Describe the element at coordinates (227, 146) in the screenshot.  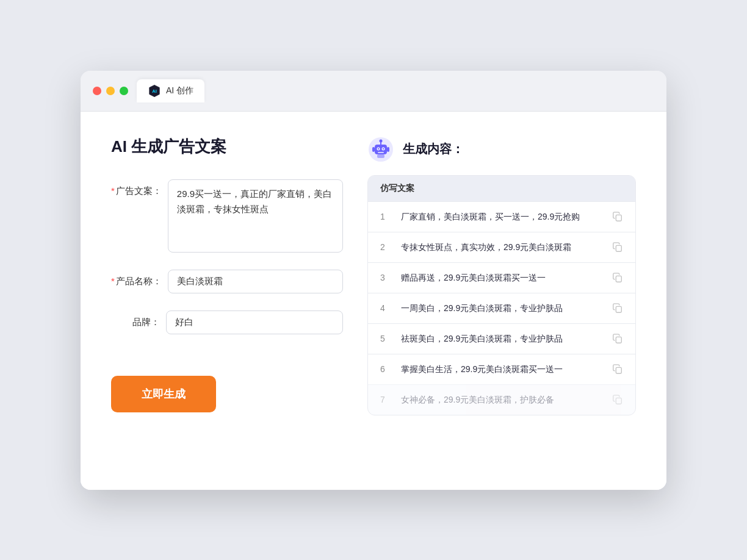
I see `page-title: AI 生成广告文案` at that location.